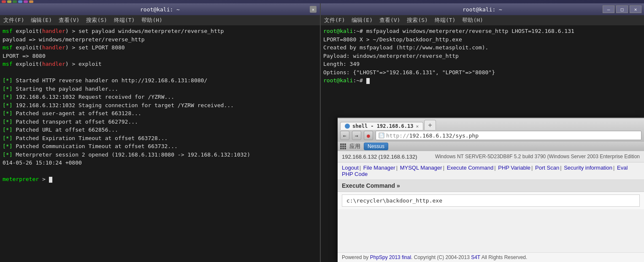 This screenshot has height=262, width=644. What do you see at coordinates (482, 20) in the screenshot?
I see `right-terminal-menubar: 文件(F) 编辑(E) 查看(V) 搜索(S) 终端(T) 帮助(H)` at bounding box center [482, 20].